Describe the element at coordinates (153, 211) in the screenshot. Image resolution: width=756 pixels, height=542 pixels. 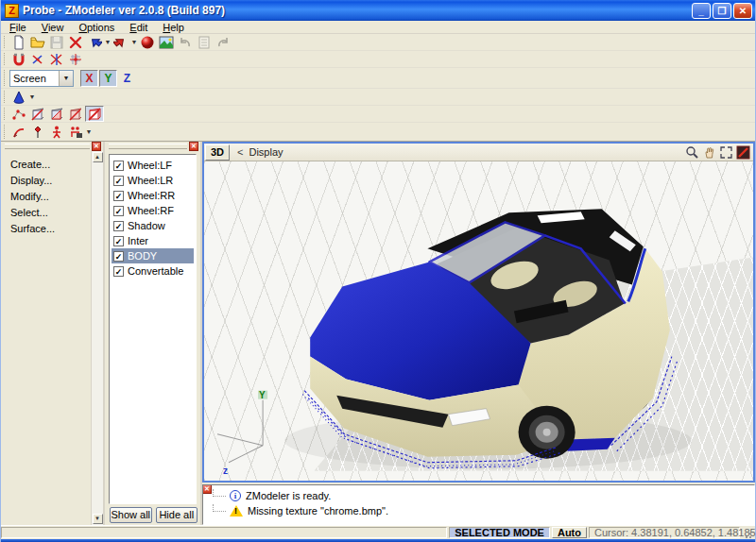
I see `object-row-wheel-rf: ✓ Wheel:RF` at that location.